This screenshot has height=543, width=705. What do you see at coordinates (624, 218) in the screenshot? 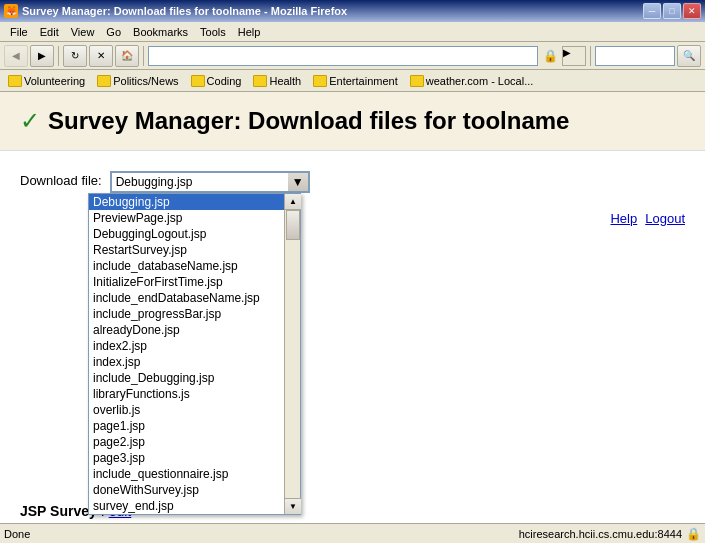
I see `help-link: Help` at bounding box center [624, 218].